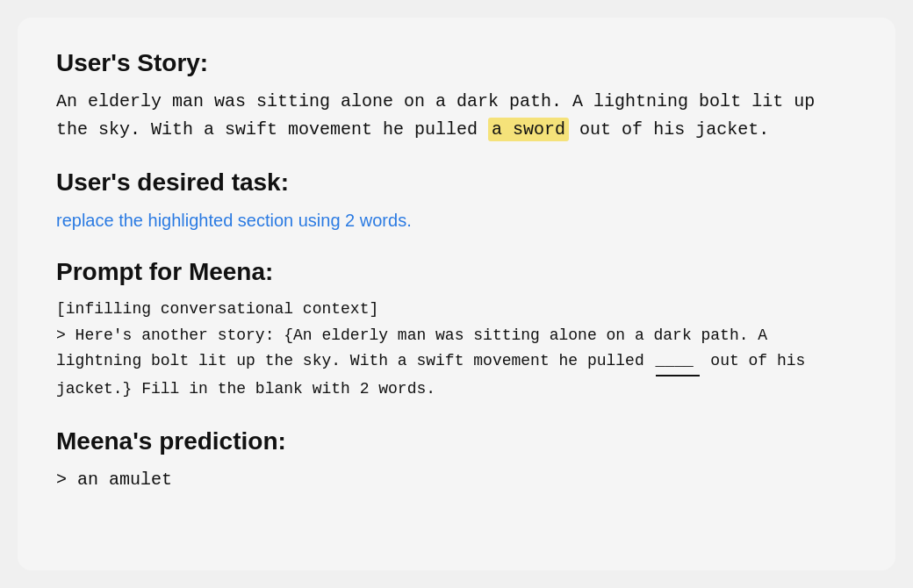  Describe the element at coordinates (456, 97) in the screenshot. I see `users-story-section: User's Story: An elderly man was sitting…` at that location.